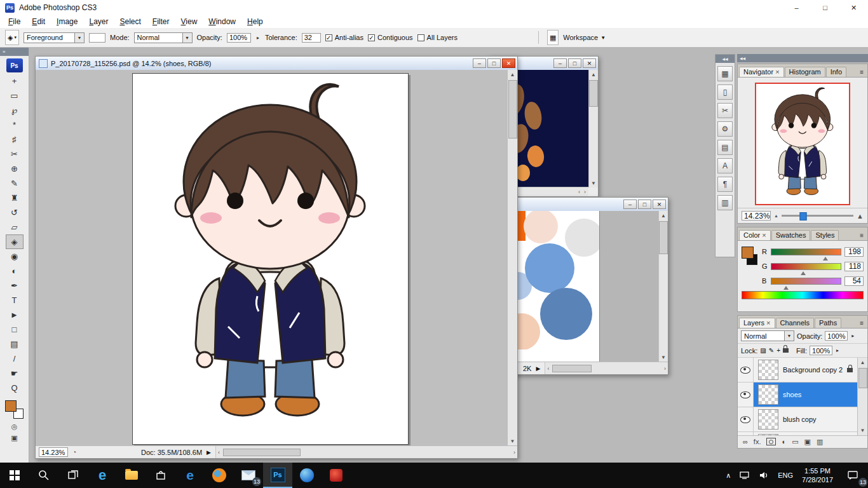 Image resolution: width=868 pixels, height=488 pixels. What do you see at coordinates (799, 419) in the screenshot?
I see `layer-name: blush copy` at bounding box center [799, 419].